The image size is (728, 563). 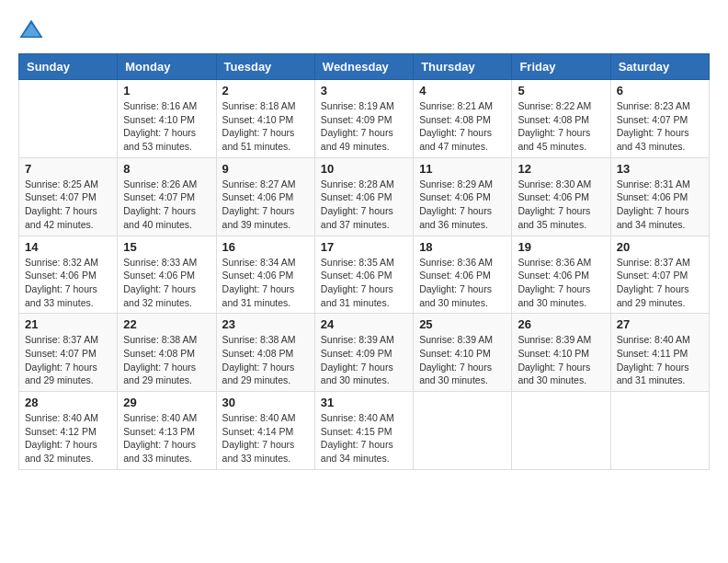 I want to click on day-number: 21, so click(x=68, y=324).